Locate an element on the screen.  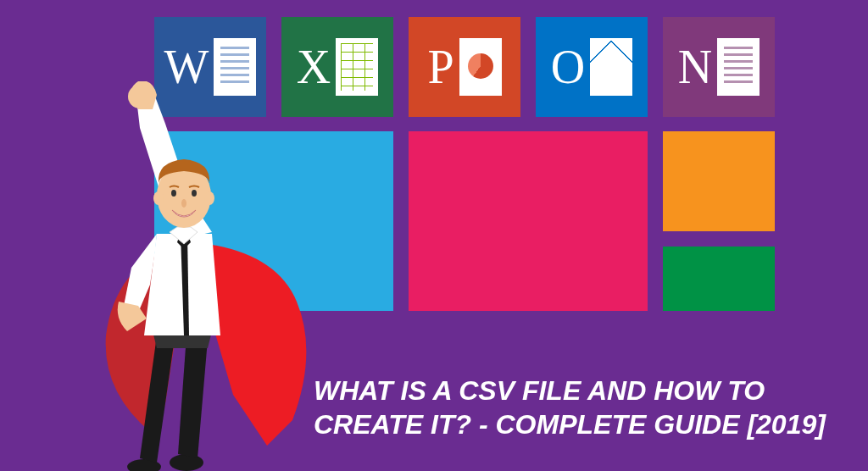
onenote-letter: N is located at coordinates (695, 67).